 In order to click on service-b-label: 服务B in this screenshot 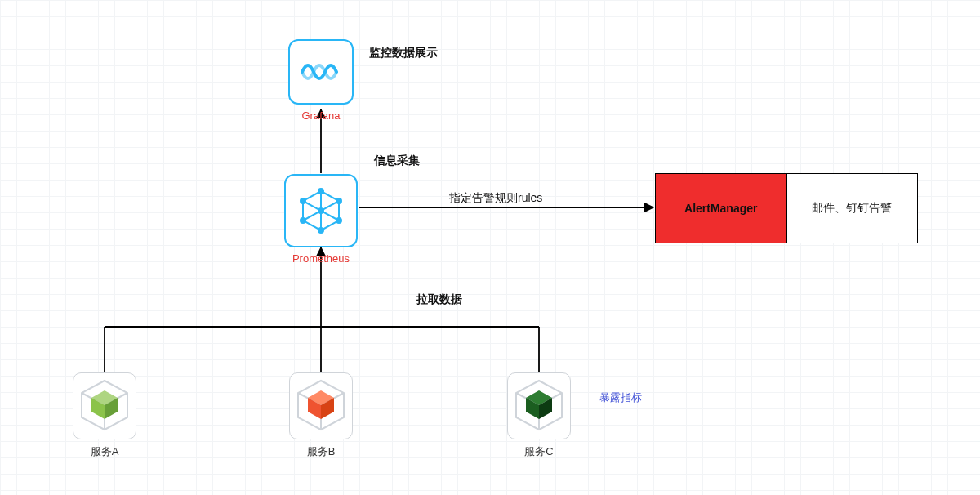, I will do `click(321, 452)`.